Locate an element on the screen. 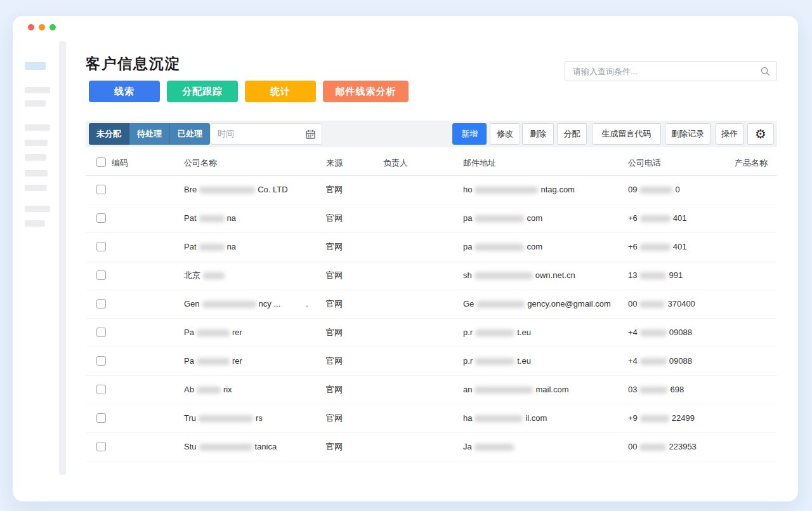 This screenshot has width=812, height=511. select-all-checkbox is located at coordinates (102, 163).